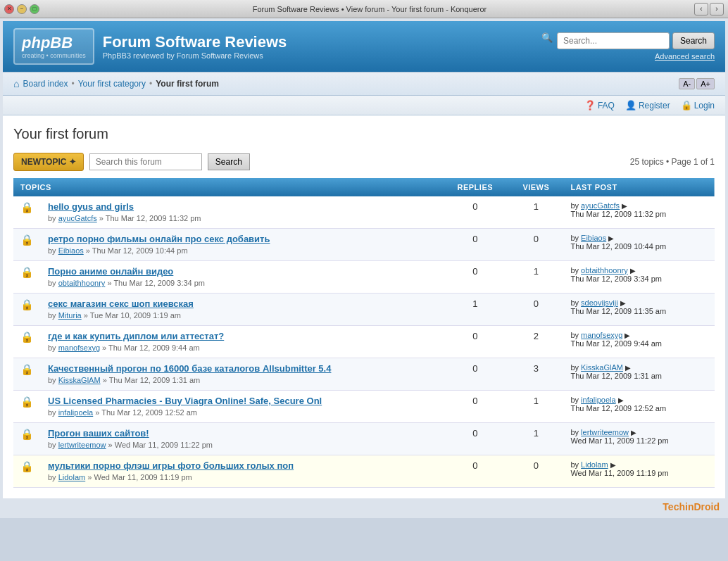 The image size is (728, 561). I want to click on topic-views: 3, so click(536, 374).